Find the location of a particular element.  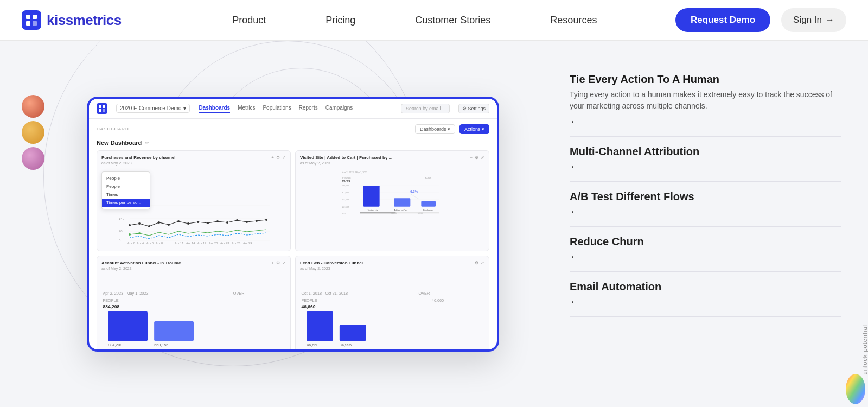

svg-text: n.n. is located at coordinates (344, 213).